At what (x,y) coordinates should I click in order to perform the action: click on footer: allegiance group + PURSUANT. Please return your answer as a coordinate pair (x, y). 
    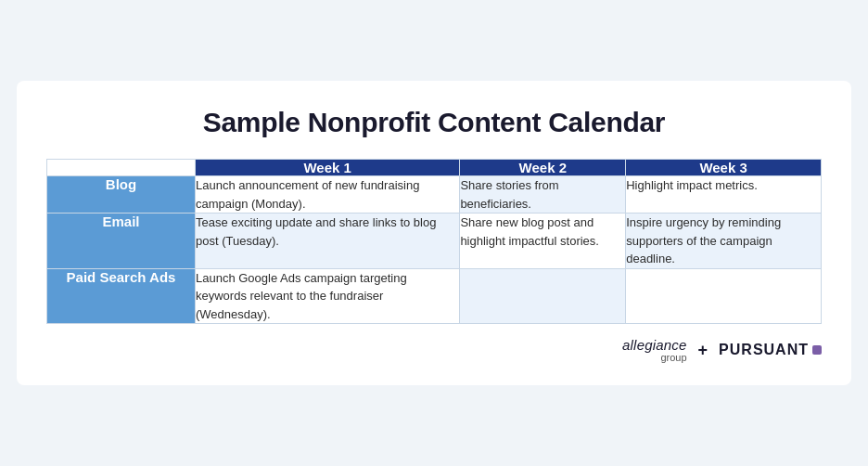
    Looking at the image, I should click on (434, 350).